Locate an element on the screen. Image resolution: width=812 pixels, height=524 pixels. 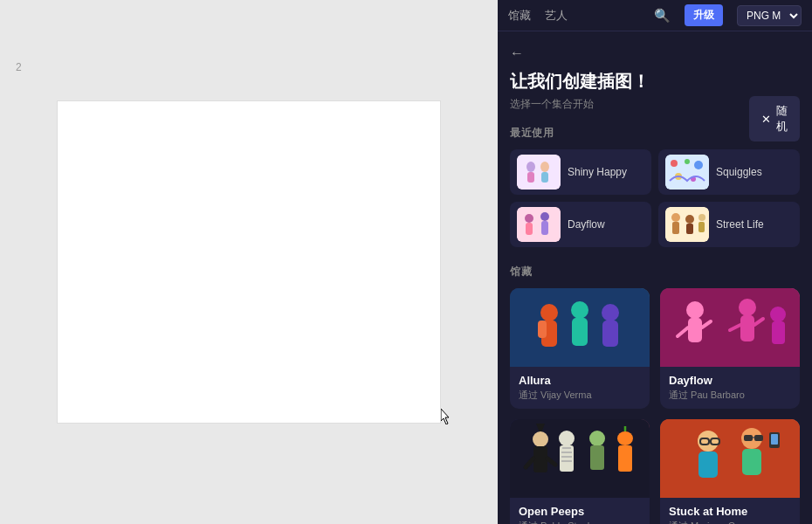
format-select: PNG M PNG L SVG is located at coordinates (769, 16).